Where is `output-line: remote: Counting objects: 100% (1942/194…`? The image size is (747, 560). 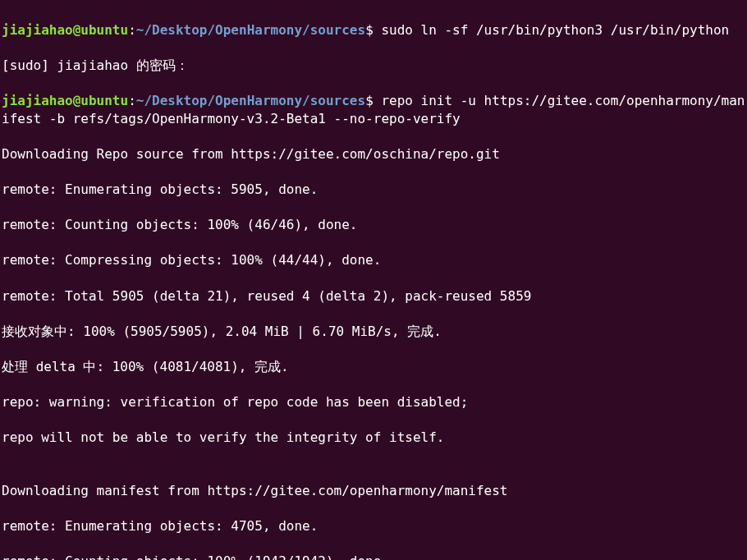 output-line: remote: Counting objects: 100% (1942/194… is located at coordinates (374, 557).